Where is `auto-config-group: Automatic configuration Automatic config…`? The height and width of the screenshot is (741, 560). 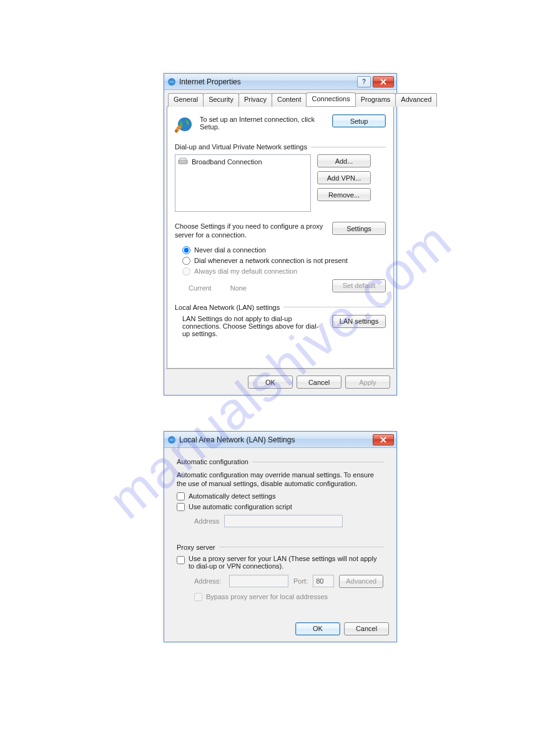
auto-config-group: Automatic configuration Automatic config… is located at coordinates (280, 495).